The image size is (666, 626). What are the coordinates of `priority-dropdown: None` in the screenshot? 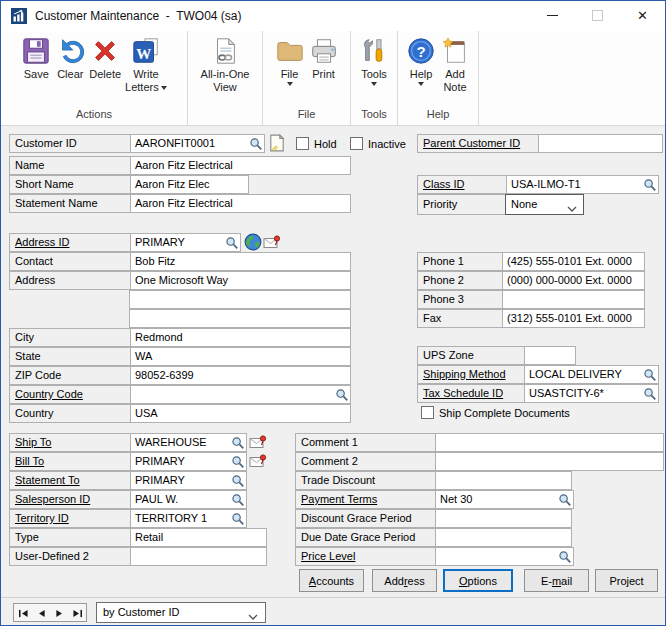 It's located at (544, 204).